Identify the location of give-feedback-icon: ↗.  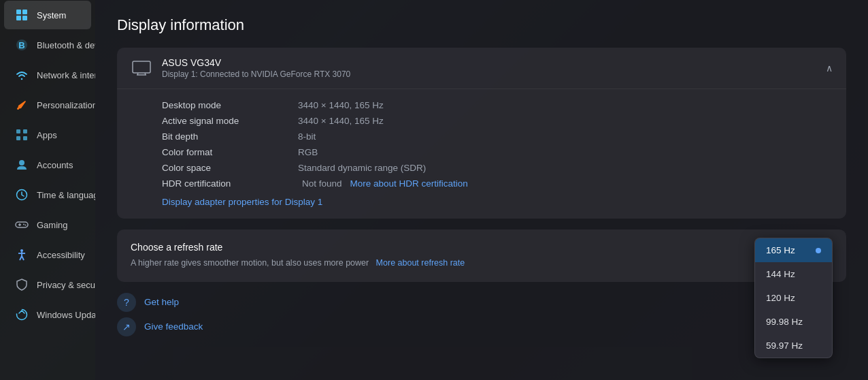
(127, 327).